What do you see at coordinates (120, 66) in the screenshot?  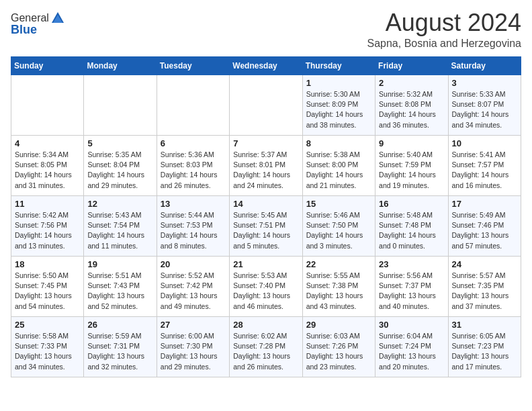 I see `weekday-header-monday: Monday` at bounding box center [120, 66].